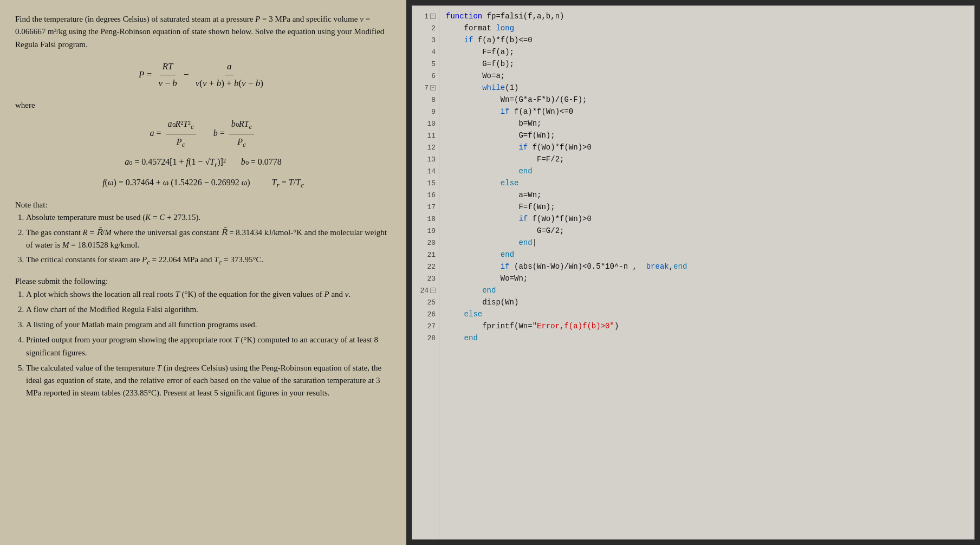 Image resolution: width=980 pixels, height=545 pixels. I want to click on code-line-22: if (abs(Wn-Wo)/Wn)<0.5*10^-n , break,end, so click(706, 267).